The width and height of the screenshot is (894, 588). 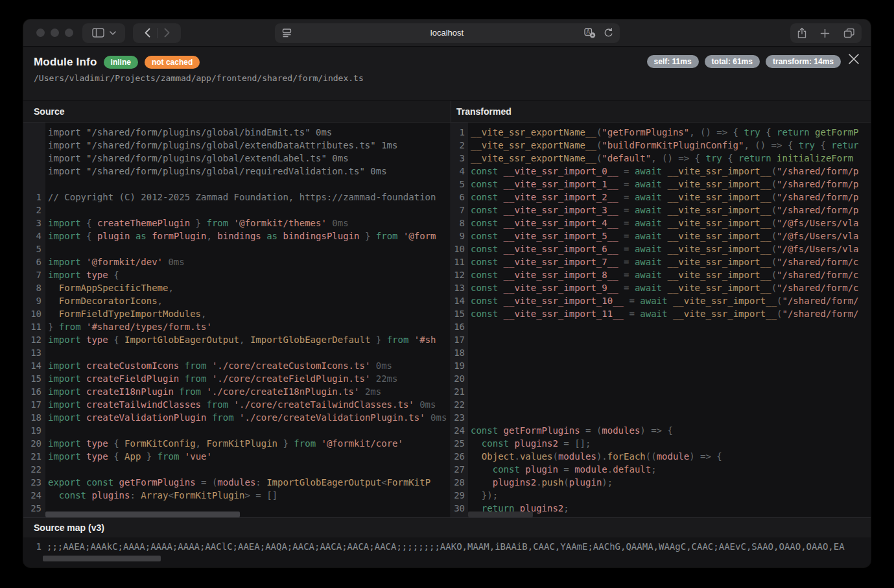 What do you see at coordinates (34, 417) in the screenshot?
I see `line-number: 18` at bounding box center [34, 417].